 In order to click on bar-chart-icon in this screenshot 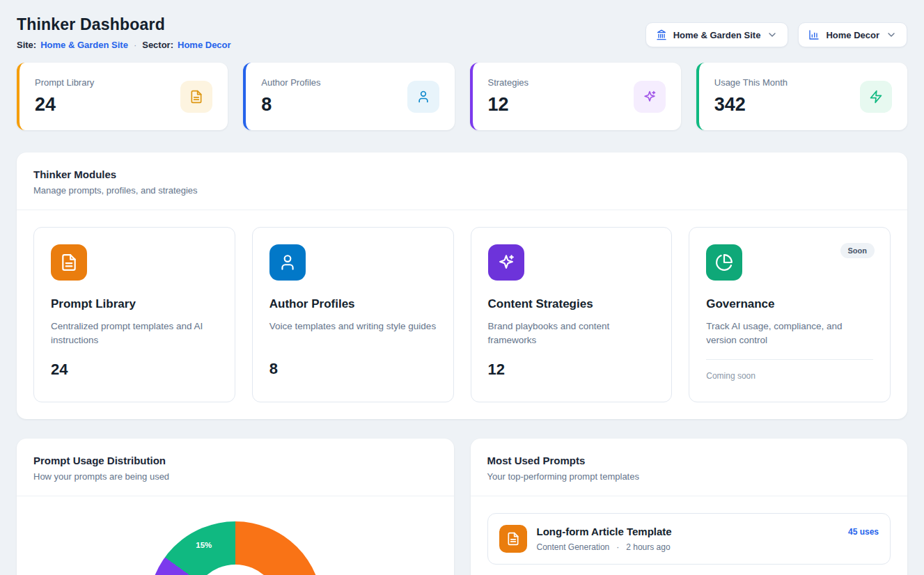, I will do `click(814, 35)`.